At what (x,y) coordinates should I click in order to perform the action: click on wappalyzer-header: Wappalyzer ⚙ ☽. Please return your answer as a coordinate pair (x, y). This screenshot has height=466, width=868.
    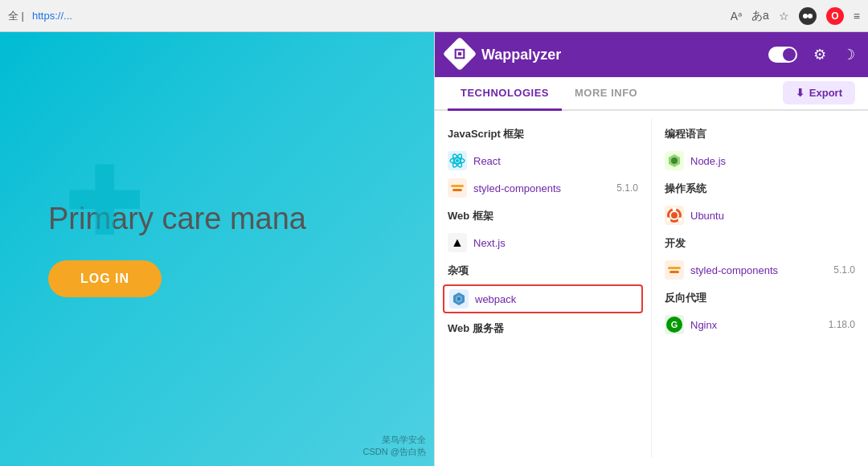
    Looking at the image, I should click on (651, 55).